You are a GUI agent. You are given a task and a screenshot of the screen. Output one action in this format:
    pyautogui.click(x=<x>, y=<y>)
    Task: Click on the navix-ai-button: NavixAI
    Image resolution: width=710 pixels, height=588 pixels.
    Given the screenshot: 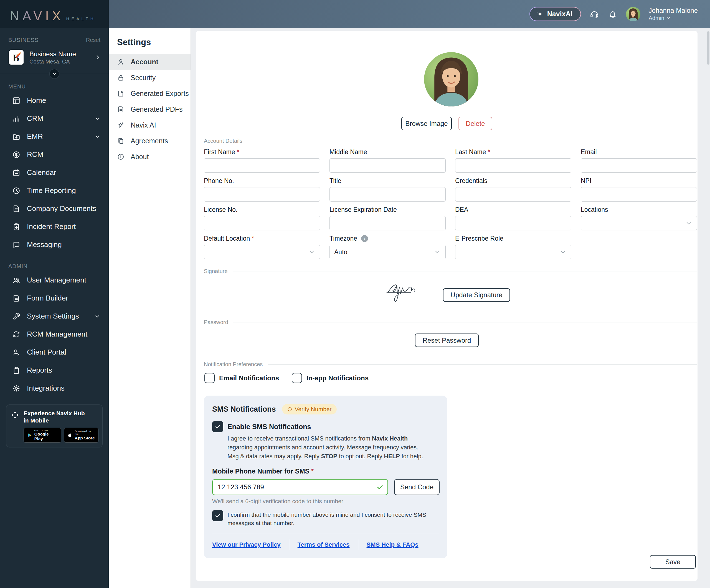 What is the action you would take?
    pyautogui.click(x=555, y=14)
    